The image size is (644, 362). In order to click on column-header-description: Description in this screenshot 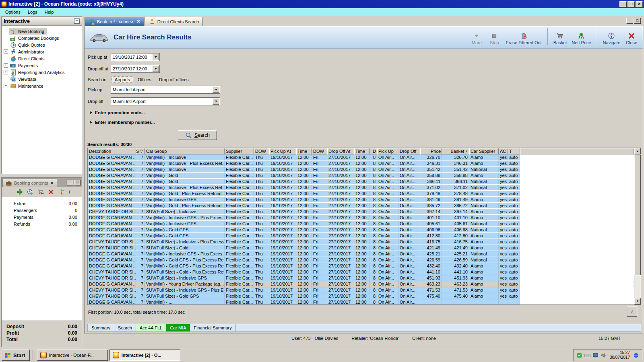, I will do `click(112, 151)`.